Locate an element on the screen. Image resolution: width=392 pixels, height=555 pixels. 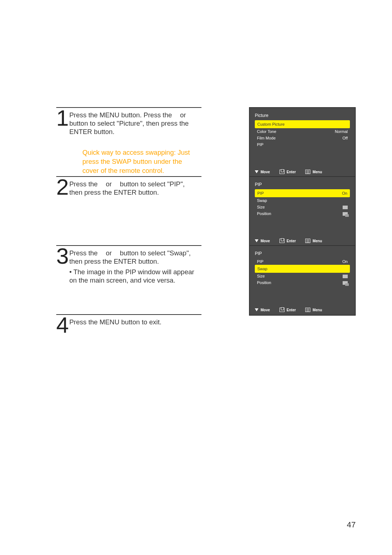
osd-screenshot-1: Picture Custom Picture Color ToneNormal … is located at coordinates (302, 142).